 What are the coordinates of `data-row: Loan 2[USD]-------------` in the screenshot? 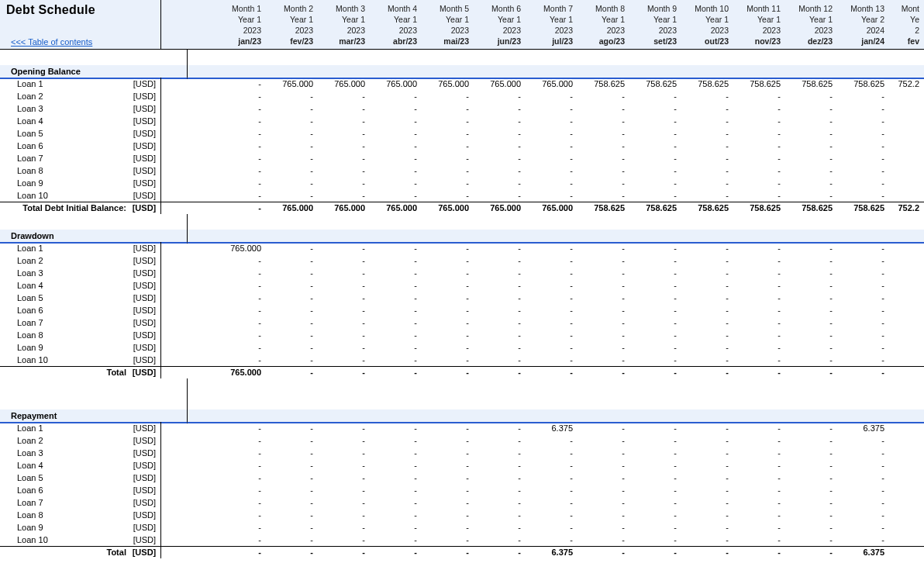 It's located at (462, 261).